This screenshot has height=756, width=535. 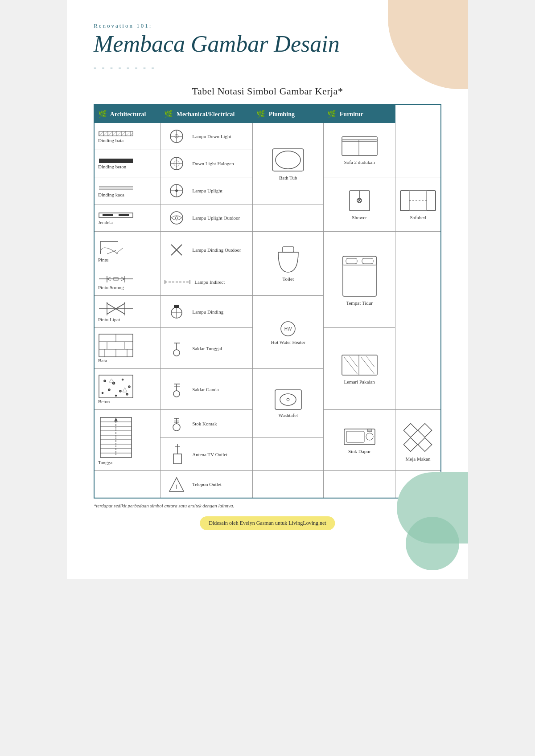 I want to click on arch-empty, so click(x=128, y=485).